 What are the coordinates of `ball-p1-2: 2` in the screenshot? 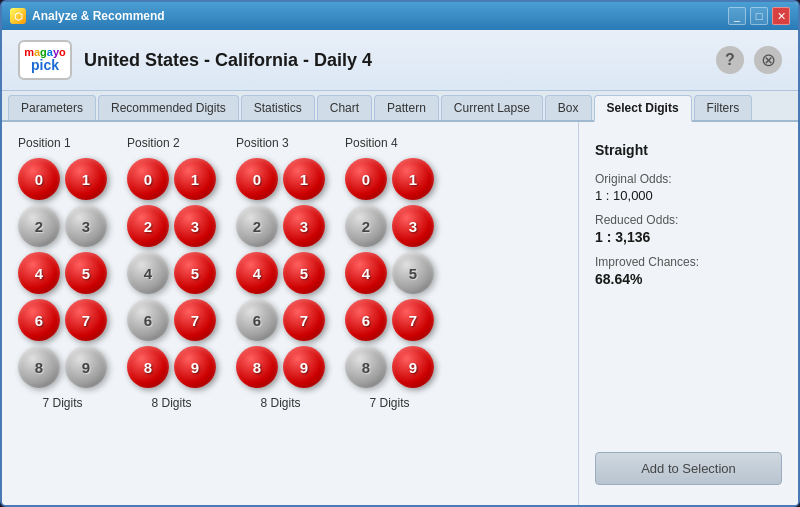 It's located at (39, 226).